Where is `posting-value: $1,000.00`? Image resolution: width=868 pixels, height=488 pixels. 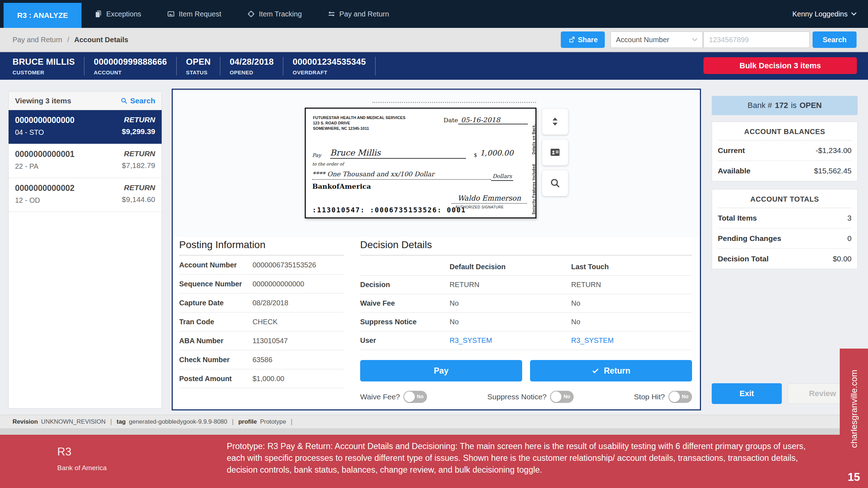
posting-value: $1,000.00 is located at coordinates (296, 379).